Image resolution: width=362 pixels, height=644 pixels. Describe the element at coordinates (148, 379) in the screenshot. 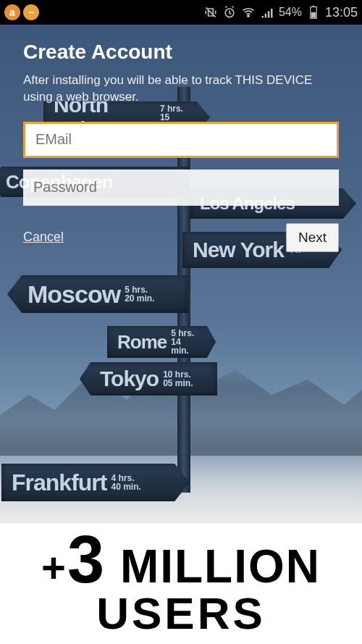

I see `sign-tokyo: Tokyo 10 hrs.05 min.` at that location.